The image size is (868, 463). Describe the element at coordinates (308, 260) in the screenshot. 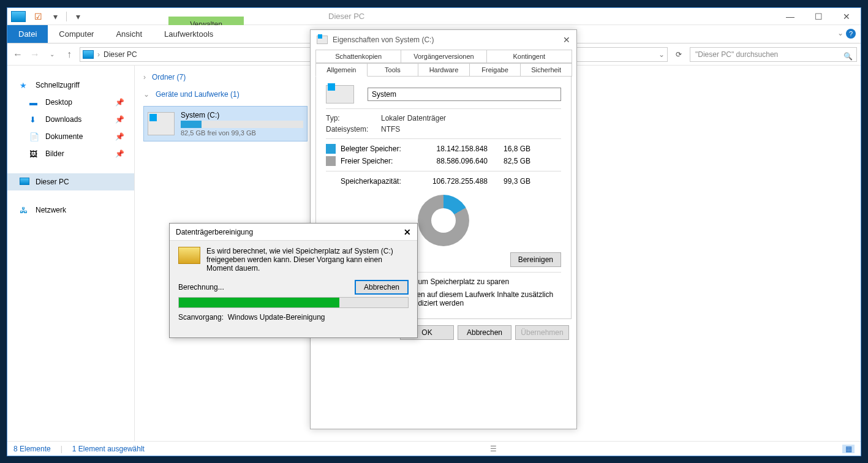

I see `cleanup-message: Es wird berechnet, wie viel Speicherplat…` at that location.